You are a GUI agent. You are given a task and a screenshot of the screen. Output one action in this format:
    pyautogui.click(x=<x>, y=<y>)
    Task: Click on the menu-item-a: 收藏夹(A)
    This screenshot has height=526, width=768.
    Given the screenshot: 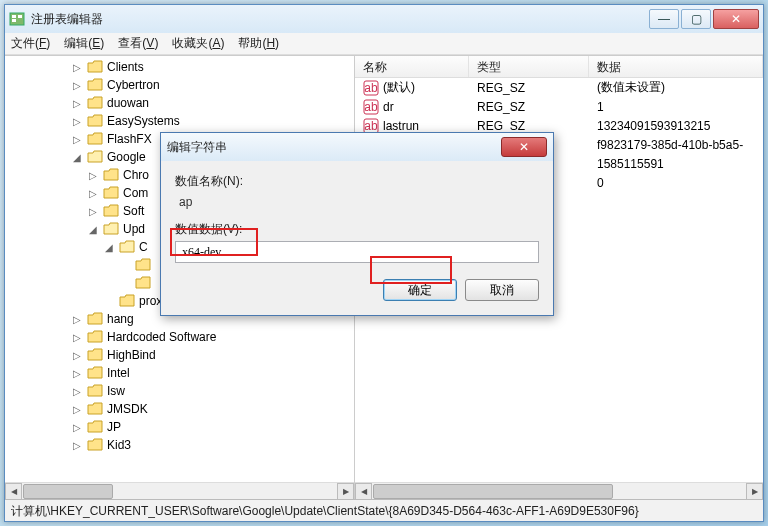 What is the action you would take?
    pyautogui.click(x=198, y=44)
    